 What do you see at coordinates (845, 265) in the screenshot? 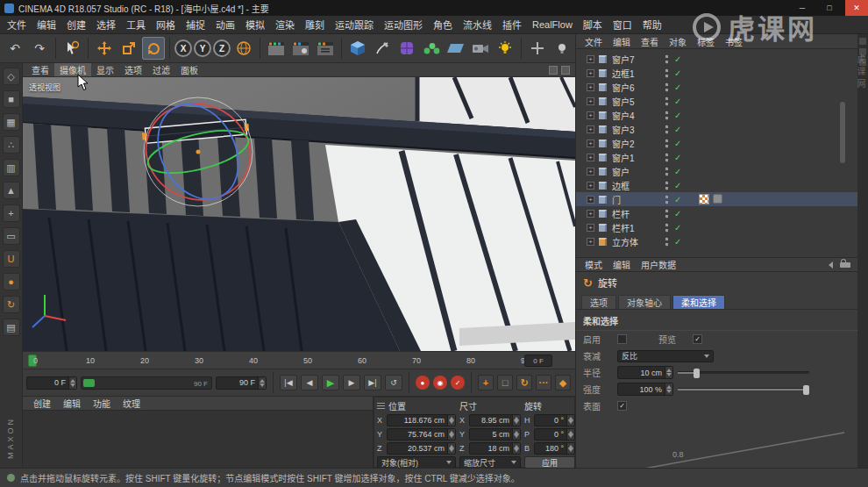
I see `lock-icon` at bounding box center [845, 265].